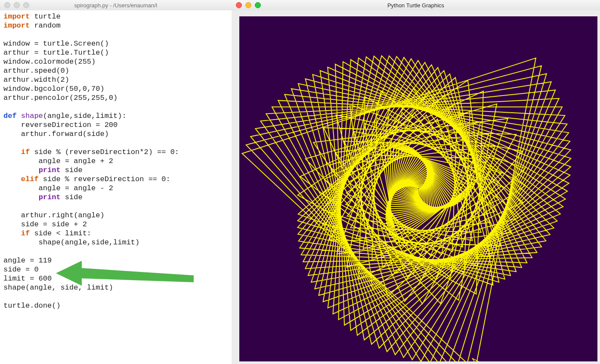 This screenshot has width=600, height=364. What do you see at coordinates (116, 5) in the screenshot?
I see `editor-titlebar: spirograph.py - /Users/enauman/I` at bounding box center [116, 5].